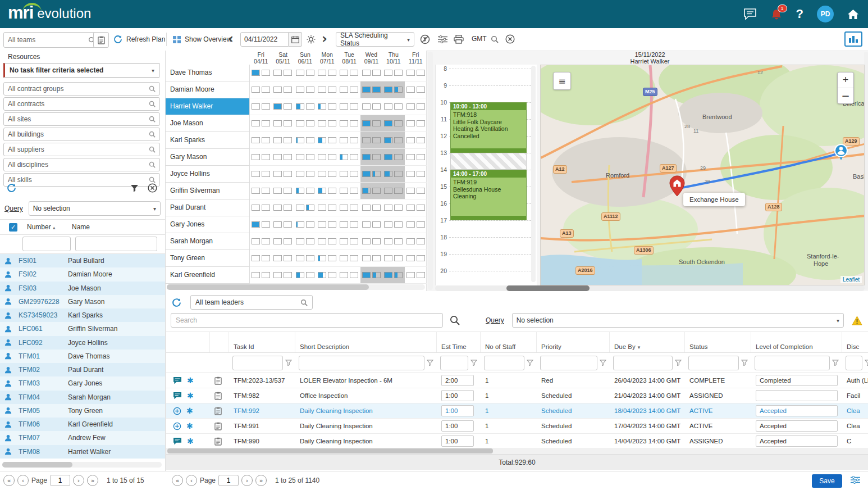  Describe the element at coordinates (262, 342) in the screenshot. I see `column-header-task-id: Task Id` at that location.